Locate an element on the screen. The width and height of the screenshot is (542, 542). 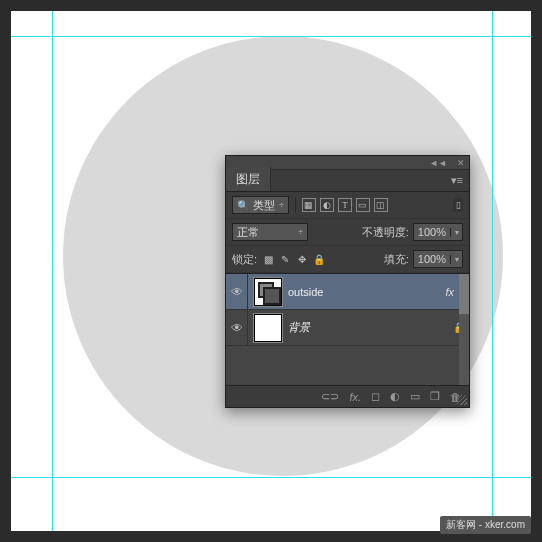
filter-smart-icon: ◫ is located at coordinates (381, 205).